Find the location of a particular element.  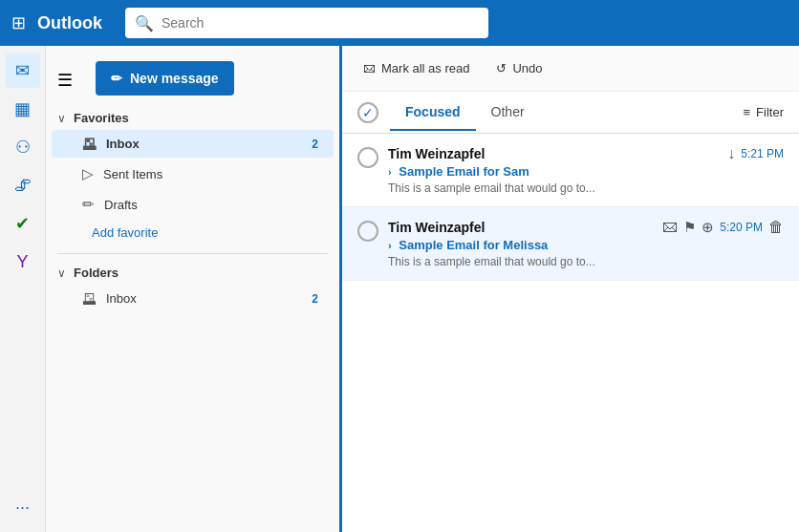

envelope-icon: 🖂 is located at coordinates (369, 69).